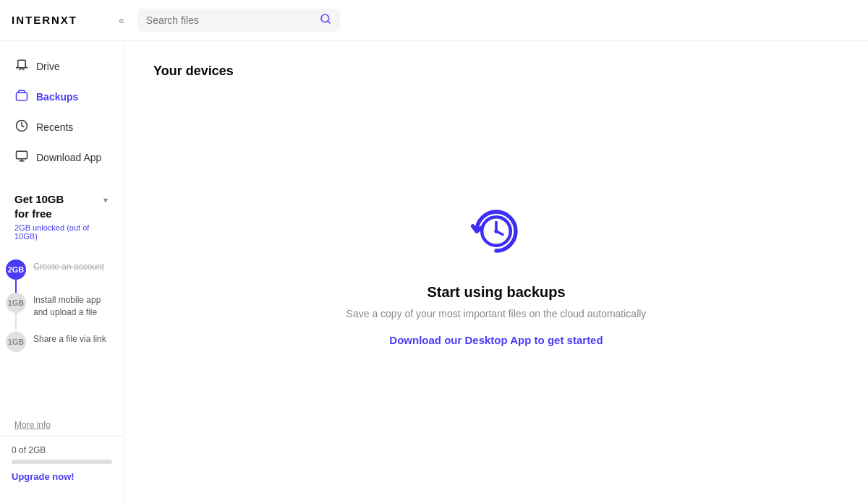 This screenshot has width=868, height=503. Describe the element at coordinates (62, 97) in the screenshot. I see `sidebar-item-backups: Backups` at that location.